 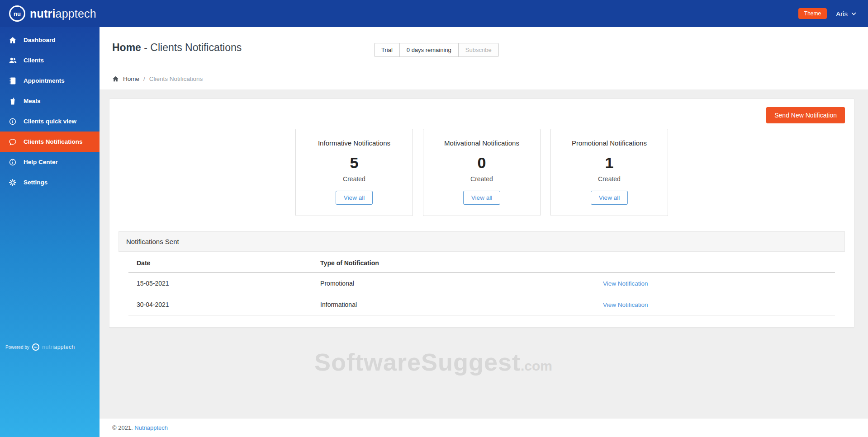 I want to click on column-header-action, so click(x=715, y=262).